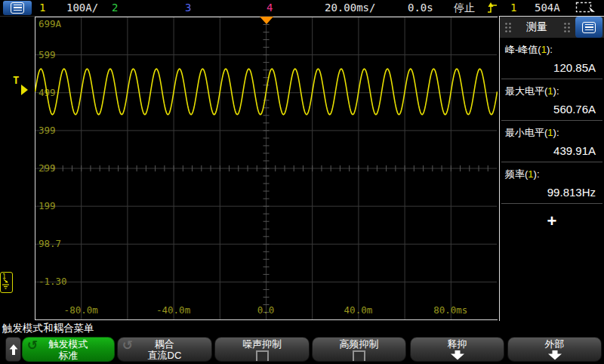 The height and width of the screenshot is (364, 604). Describe the element at coordinates (165, 349) in the screenshot. I see `softkey-coupling: ↺ 耦合 直流DC` at that location.